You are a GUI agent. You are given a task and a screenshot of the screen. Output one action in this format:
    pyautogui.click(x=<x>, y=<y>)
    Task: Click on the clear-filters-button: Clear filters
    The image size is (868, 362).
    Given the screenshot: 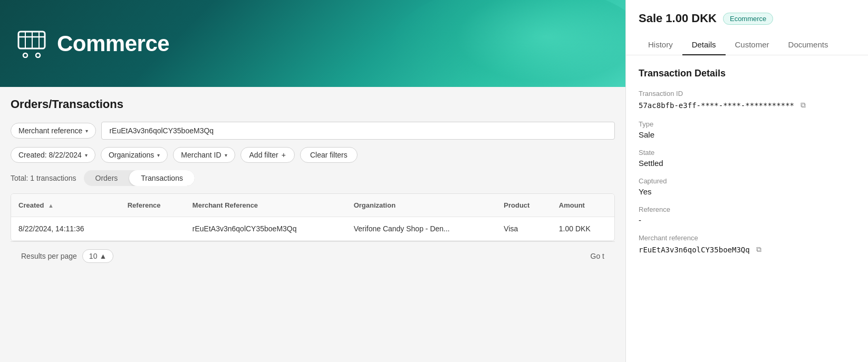 What is the action you would take?
    pyautogui.click(x=329, y=155)
    